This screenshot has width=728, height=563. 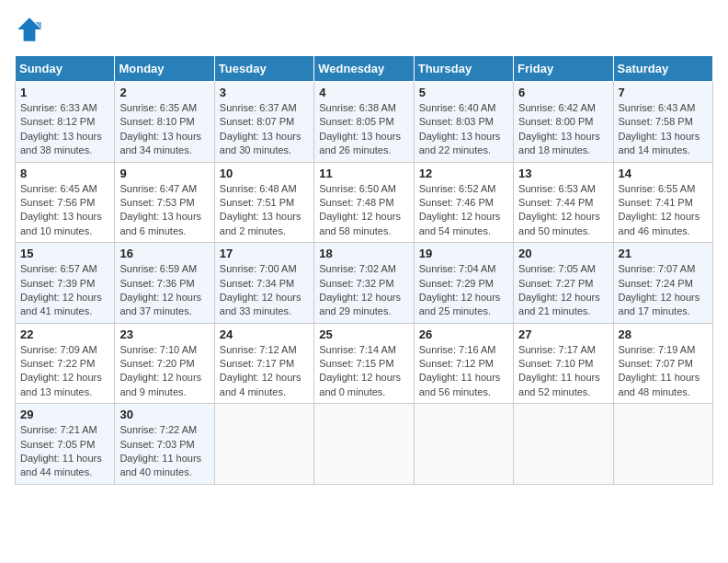 I want to click on sunset-line: Sunset: 7:24 PM, so click(x=656, y=283).